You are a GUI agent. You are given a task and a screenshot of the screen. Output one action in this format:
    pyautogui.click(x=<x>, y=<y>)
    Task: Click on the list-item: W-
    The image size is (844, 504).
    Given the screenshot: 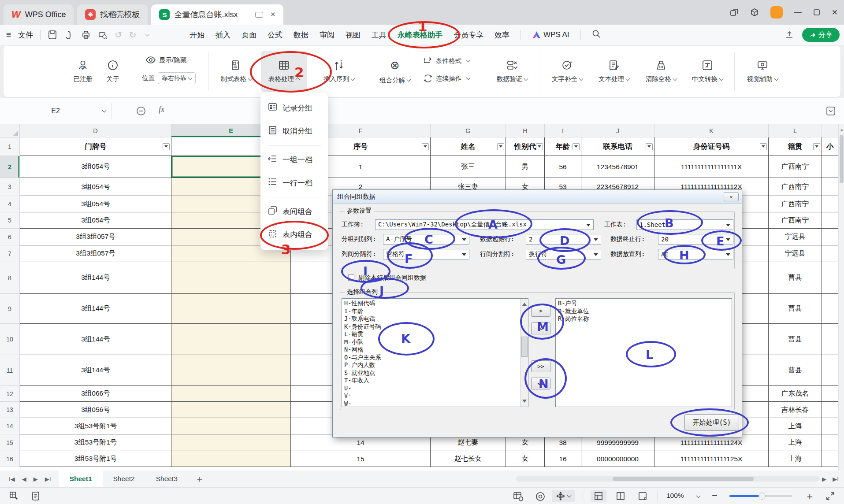 What is the action you would take?
    pyautogui.click(x=431, y=404)
    